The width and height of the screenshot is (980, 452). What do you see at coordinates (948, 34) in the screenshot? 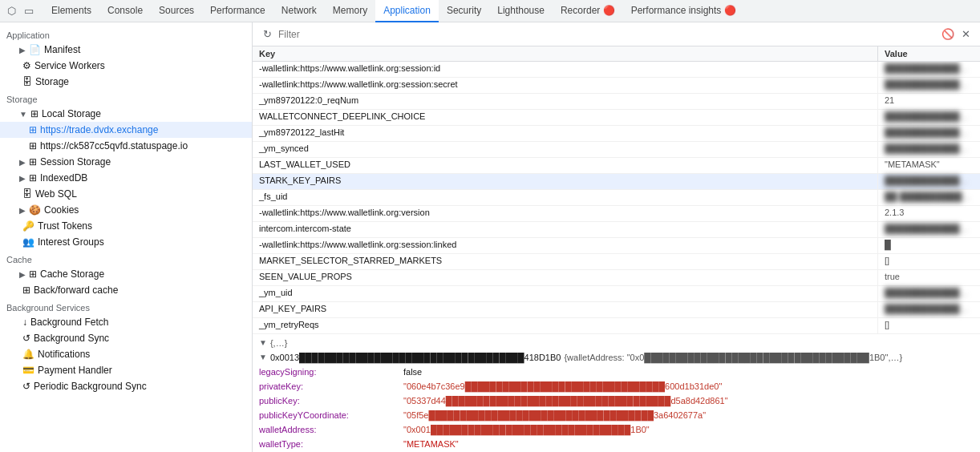
I see `filter-clear-icon: 🚫` at bounding box center [948, 34].